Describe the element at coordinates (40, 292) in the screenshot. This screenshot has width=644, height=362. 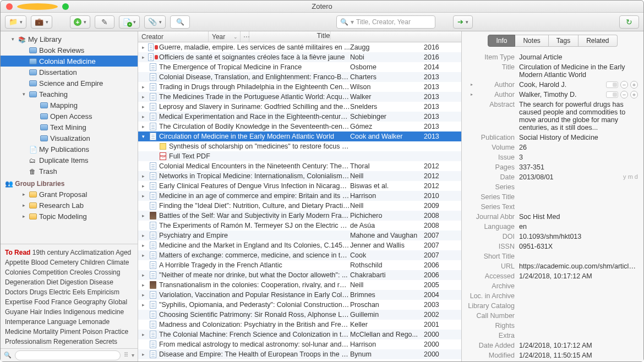
I see `tag-drugs: Drugs` at that location.